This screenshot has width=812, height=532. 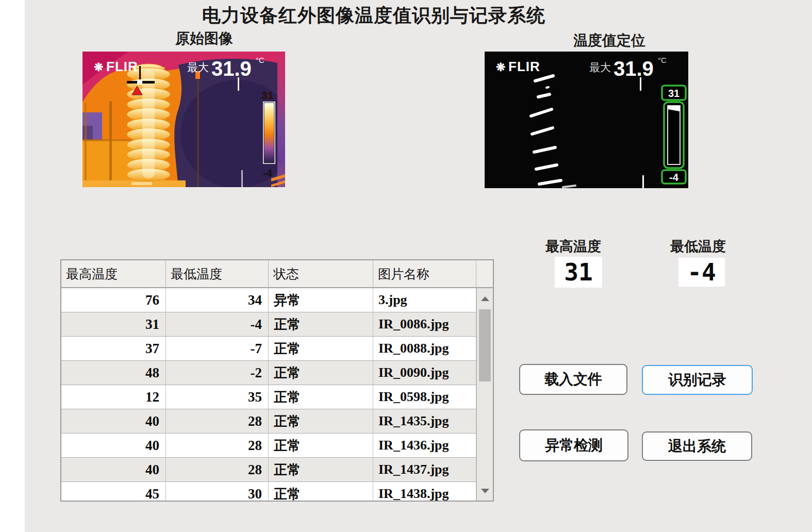 What do you see at coordinates (425, 421) in the screenshot?
I see `cell-file-name: IR_1435.jpg` at bounding box center [425, 421].